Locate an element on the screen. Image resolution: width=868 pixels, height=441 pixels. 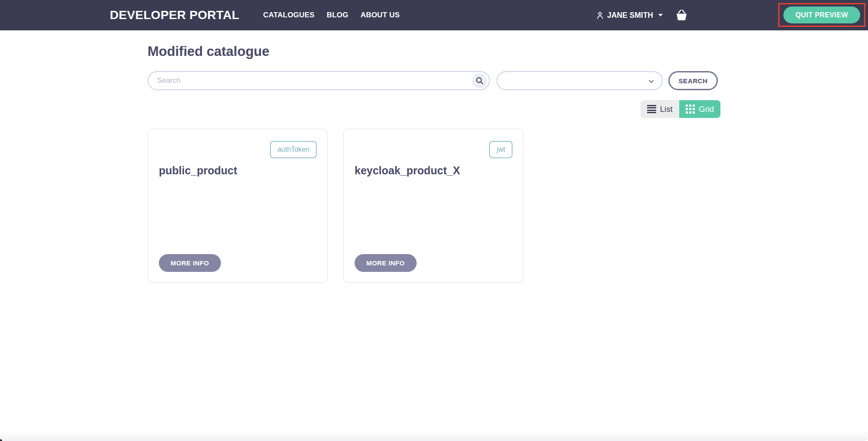
quit-preview-button: QUIT PREVIEW is located at coordinates (822, 15).